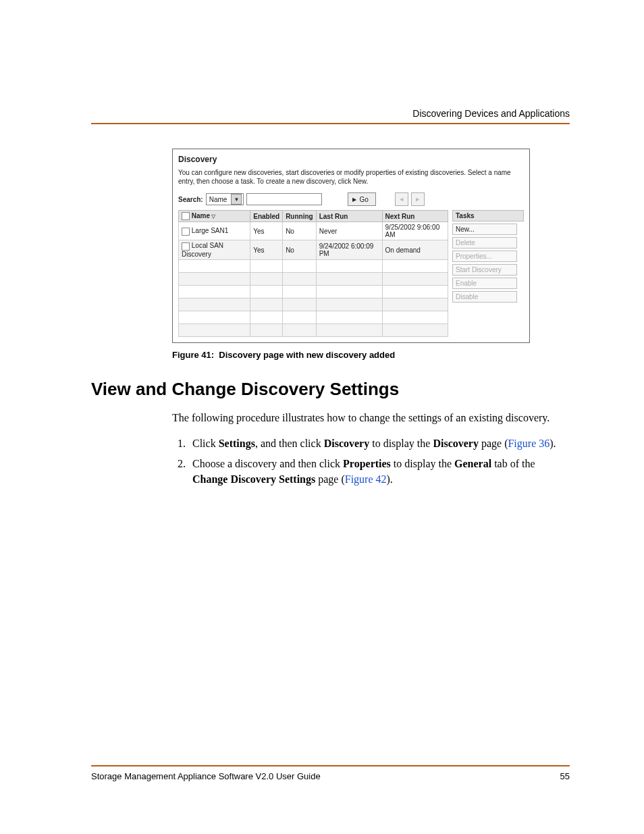 The height and width of the screenshot is (834, 644). Describe the element at coordinates (366, 479) in the screenshot. I see `figure-42-link: Figure 42` at that location.